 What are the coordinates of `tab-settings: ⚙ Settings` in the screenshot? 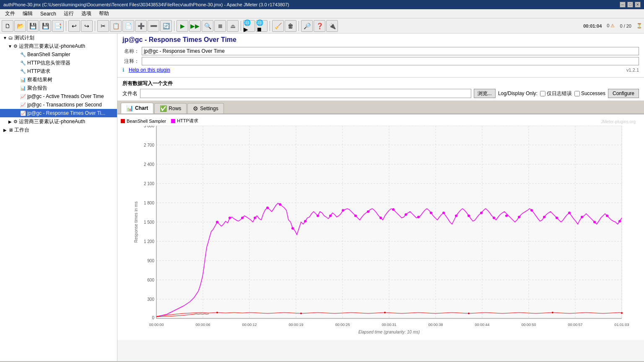 It's located at (205, 108).